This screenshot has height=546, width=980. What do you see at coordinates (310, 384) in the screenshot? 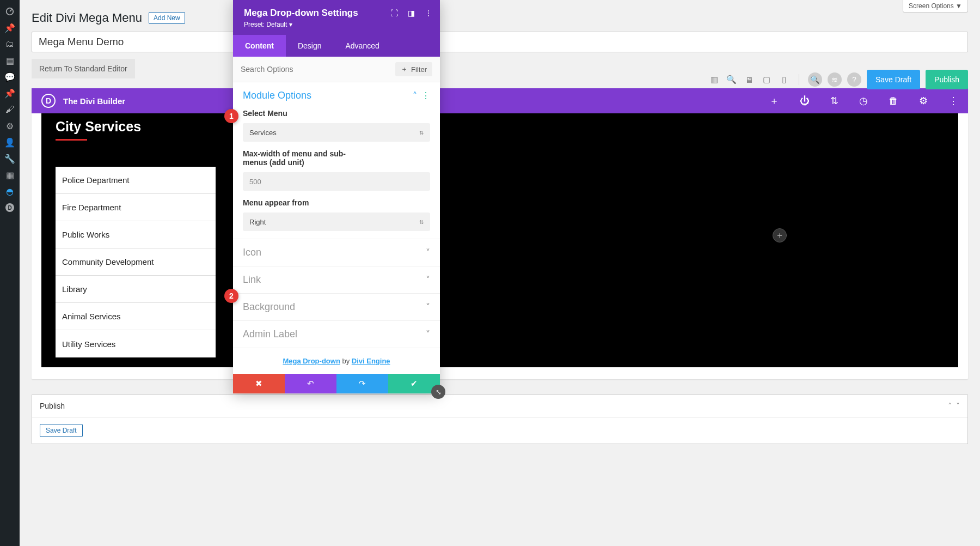
I see `undo-button: ↶` at bounding box center [310, 384].